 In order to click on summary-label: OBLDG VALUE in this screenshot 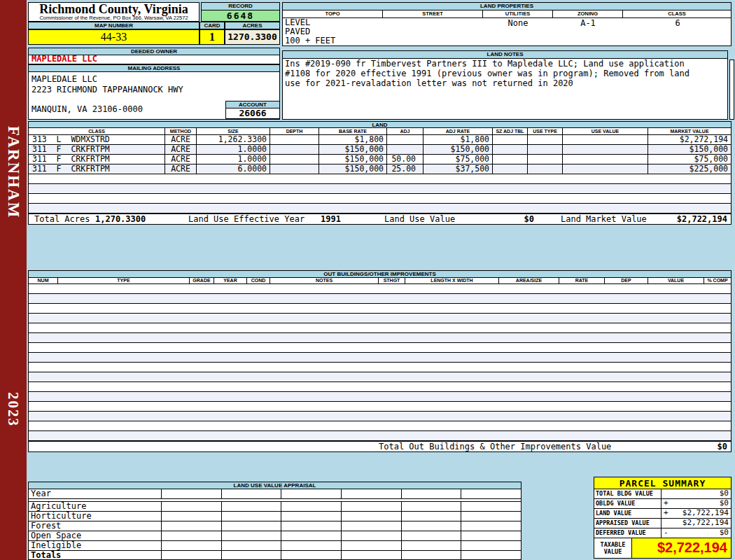, I will do `click(627, 504)`.